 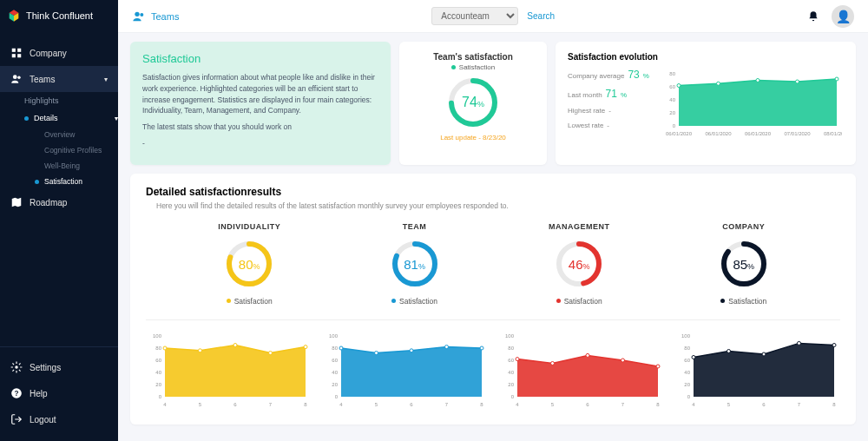 What do you see at coordinates (59, 220) in the screenshot?
I see `sidebar: Think Confluent Company Teams ▾ Highligh…` at bounding box center [59, 220].